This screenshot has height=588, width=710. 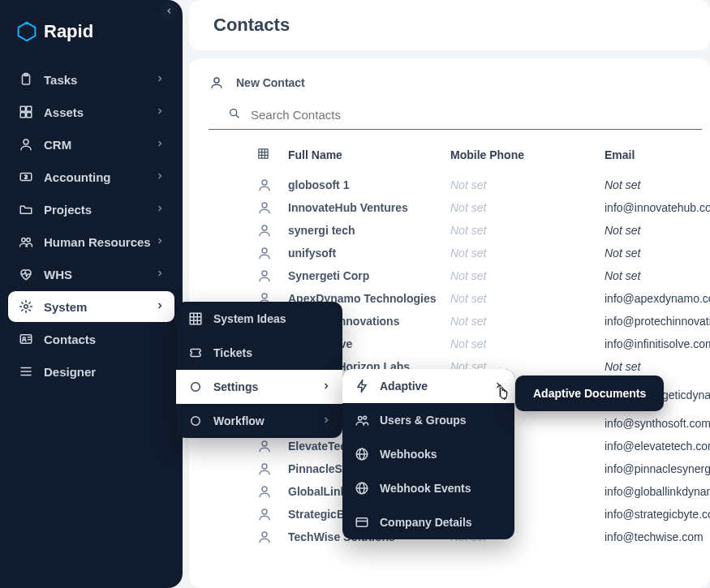 What do you see at coordinates (260, 319) in the screenshot?
I see `system-menu-system-ideas: System Ideas` at bounding box center [260, 319].